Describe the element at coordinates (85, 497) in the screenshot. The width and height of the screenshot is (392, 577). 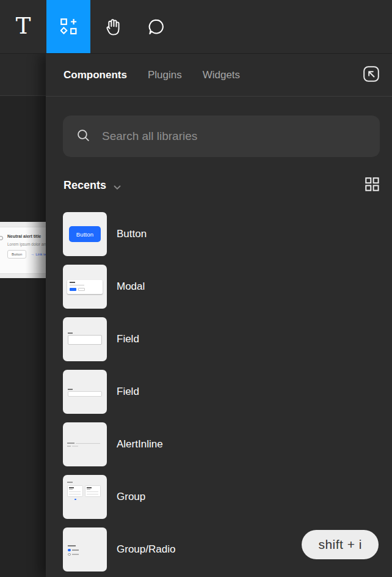
I see `group-component-thumbnail` at that location.